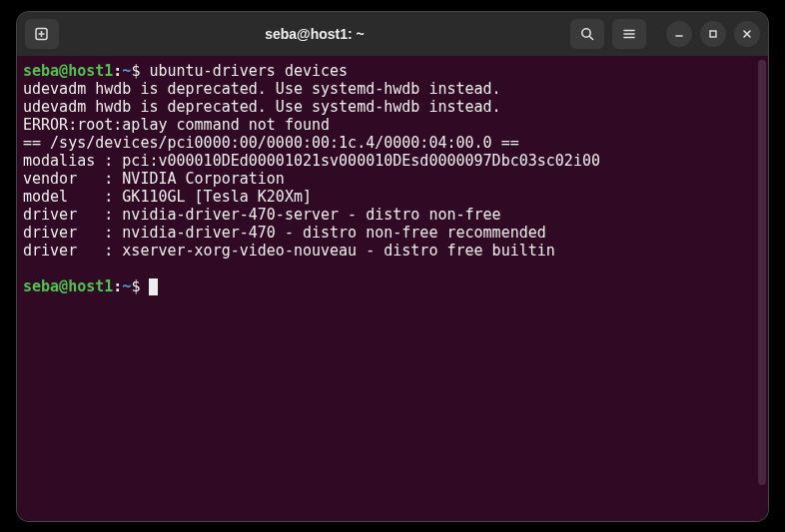  I want to click on close-icon, so click(747, 34).